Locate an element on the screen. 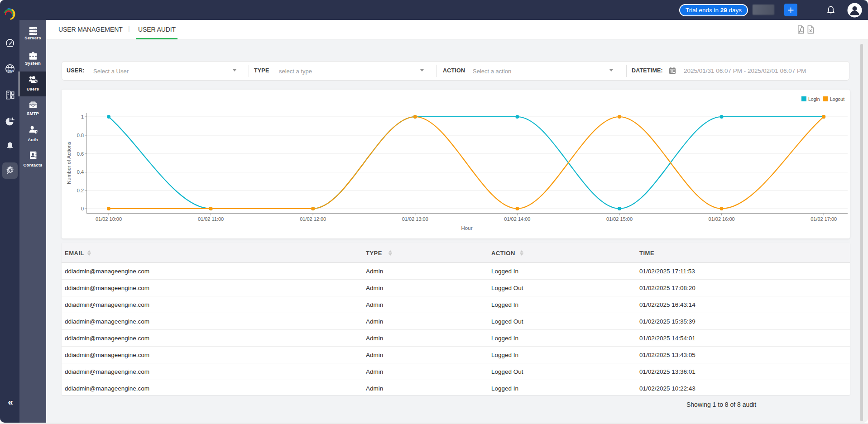 The height and width of the screenshot is (424, 868). svg-text: 01/02 16:00 is located at coordinates (722, 219).